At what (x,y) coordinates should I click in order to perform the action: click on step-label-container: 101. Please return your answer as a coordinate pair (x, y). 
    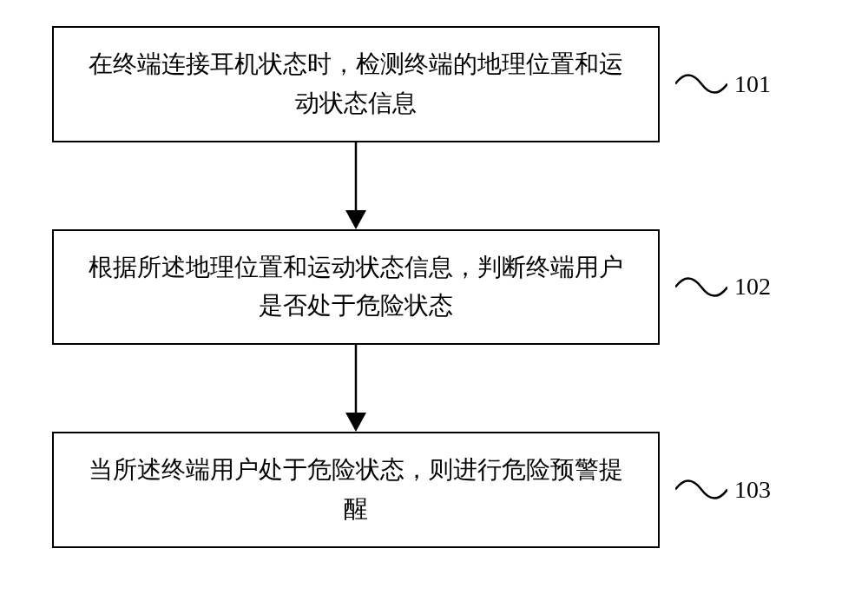
    Looking at the image, I should click on (723, 83).